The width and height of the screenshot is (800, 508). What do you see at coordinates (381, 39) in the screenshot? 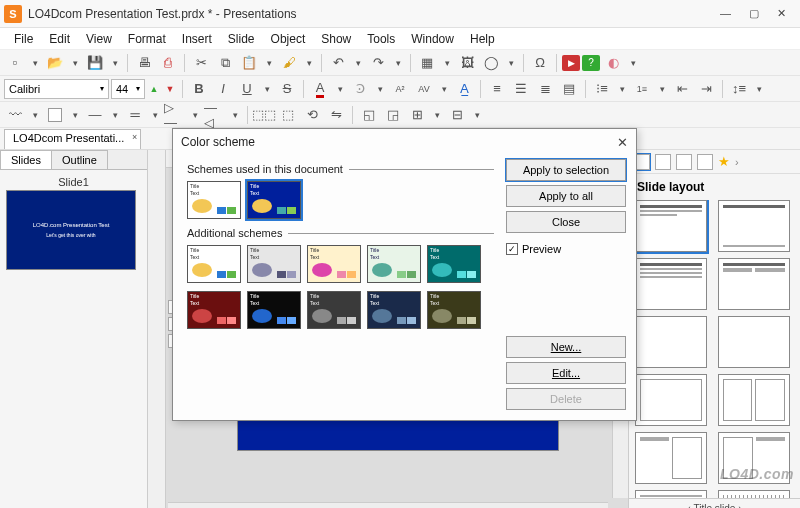
I see `menu-tools: Tools` at bounding box center [381, 39].